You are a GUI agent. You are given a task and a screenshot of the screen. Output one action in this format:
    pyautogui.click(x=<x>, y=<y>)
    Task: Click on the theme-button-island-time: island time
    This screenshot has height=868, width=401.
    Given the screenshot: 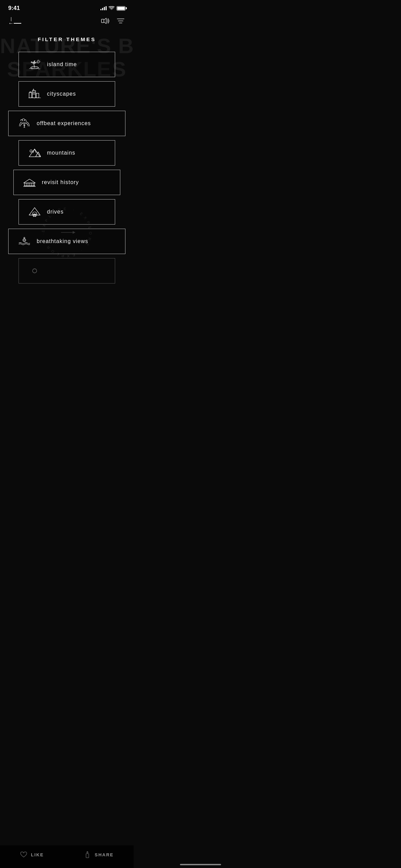 What is the action you would take?
    pyautogui.click(x=67, y=64)
    